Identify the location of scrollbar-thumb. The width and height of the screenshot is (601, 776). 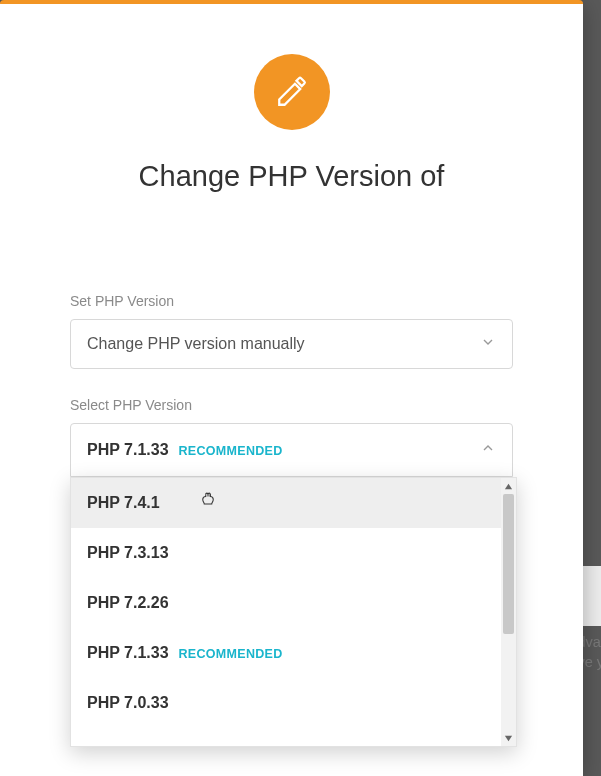
(508, 564).